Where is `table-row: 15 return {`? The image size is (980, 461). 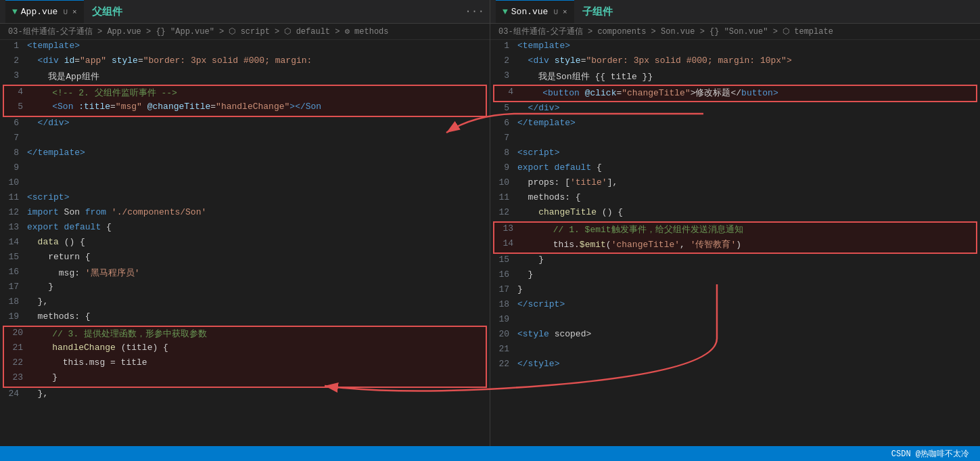
table-row: 15 return { is located at coordinates (245, 259).